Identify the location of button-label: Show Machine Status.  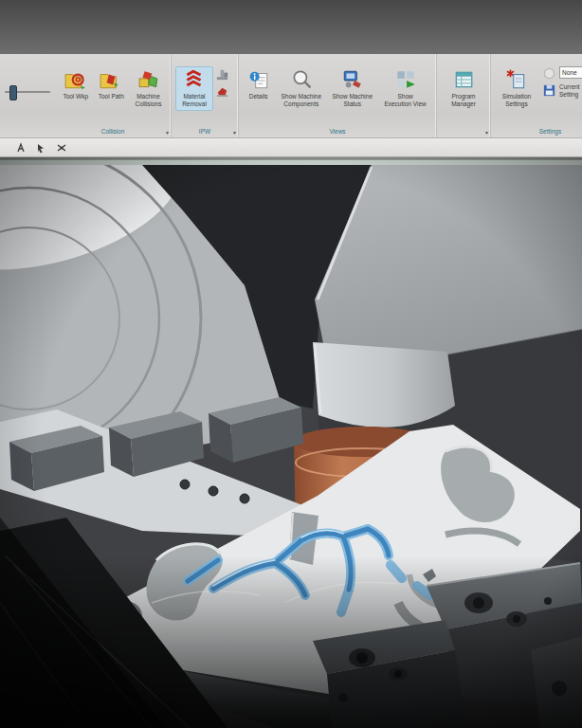
(353, 100).